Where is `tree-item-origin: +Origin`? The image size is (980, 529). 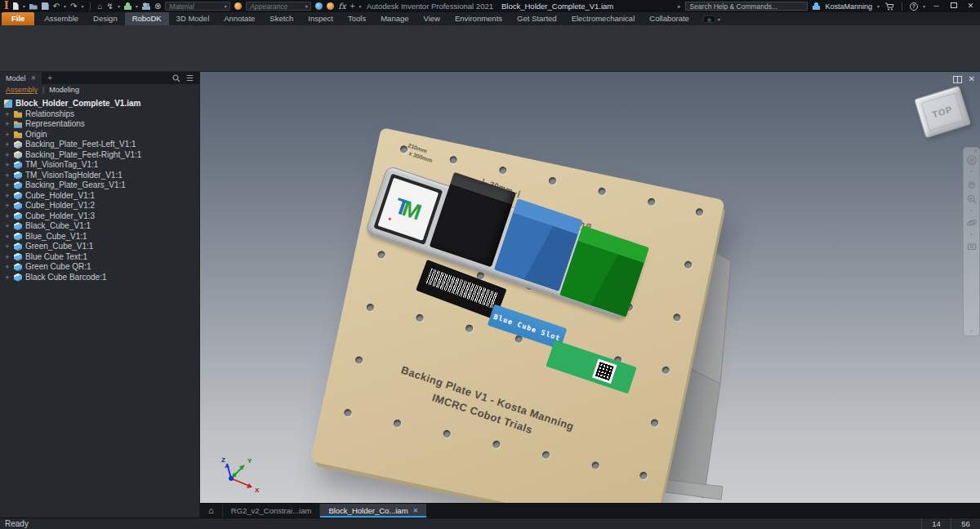
tree-item-origin: +Origin is located at coordinates (100, 136).